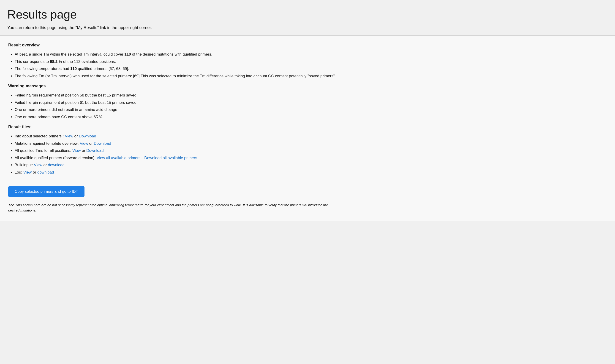 The width and height of the screenshot is (615, 364). What do you see at coordinates (118, 158) in the screenshot?
I see `view-all-primers-link: View all available primers` at bounding box center [118, 158].